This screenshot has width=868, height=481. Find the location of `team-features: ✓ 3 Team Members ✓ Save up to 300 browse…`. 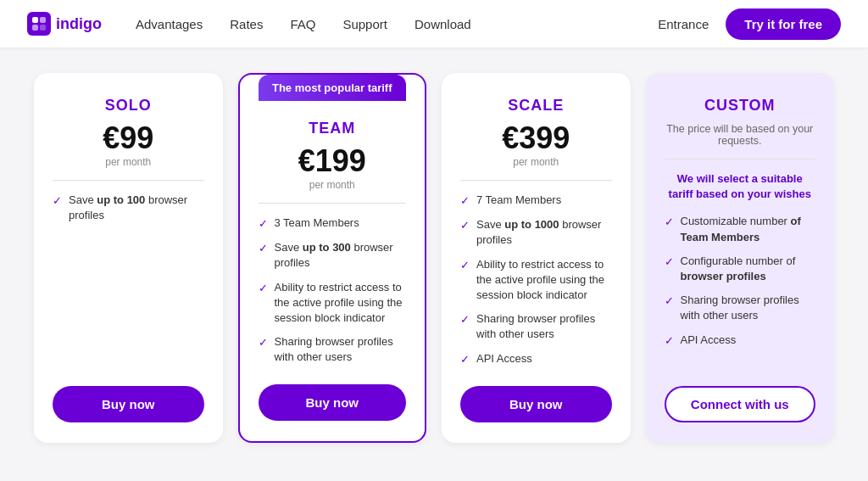

team-features: ✓ 3 Team Members ✓ Save up to 300 browse… is located at coordinates (332, 290).